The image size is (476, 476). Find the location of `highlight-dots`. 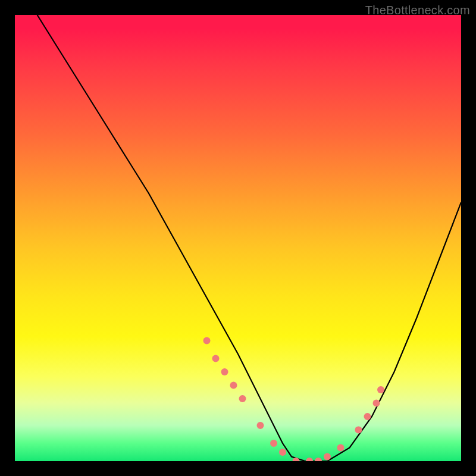

highlight-dots is located at coordinates (294, 400).